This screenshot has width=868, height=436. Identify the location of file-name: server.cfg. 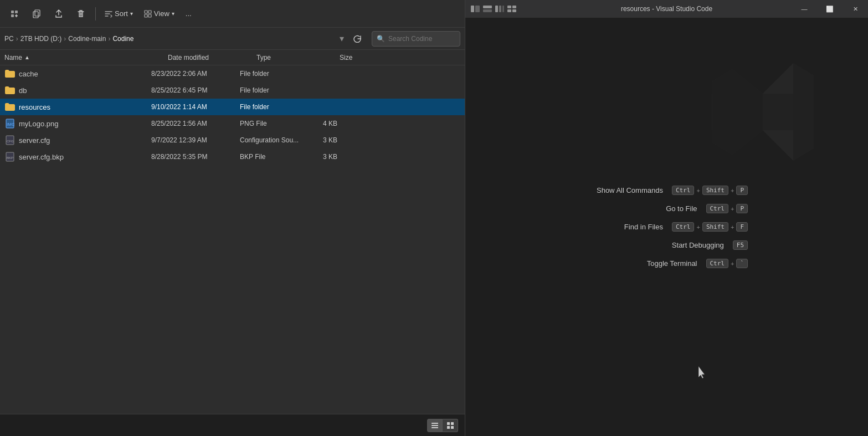
(34, 141).